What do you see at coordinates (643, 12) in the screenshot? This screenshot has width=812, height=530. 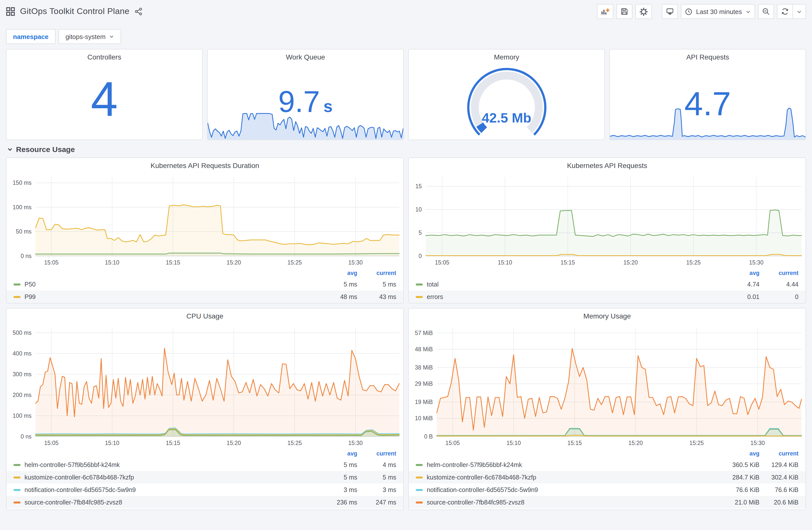 I see `settings-gear-button` at bounding box center [643, 12].